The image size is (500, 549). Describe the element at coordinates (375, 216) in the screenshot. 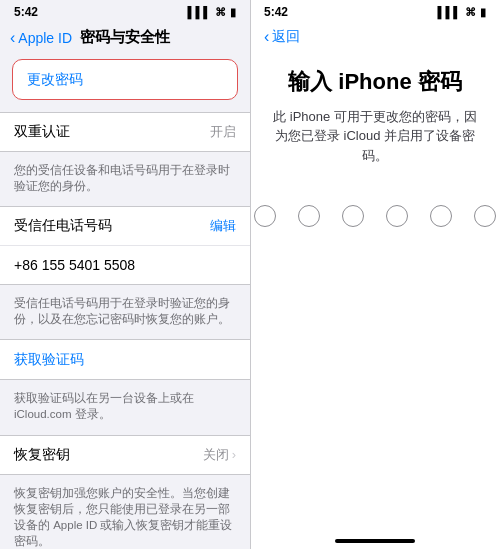

I see `passcode-dots-container` at that location.